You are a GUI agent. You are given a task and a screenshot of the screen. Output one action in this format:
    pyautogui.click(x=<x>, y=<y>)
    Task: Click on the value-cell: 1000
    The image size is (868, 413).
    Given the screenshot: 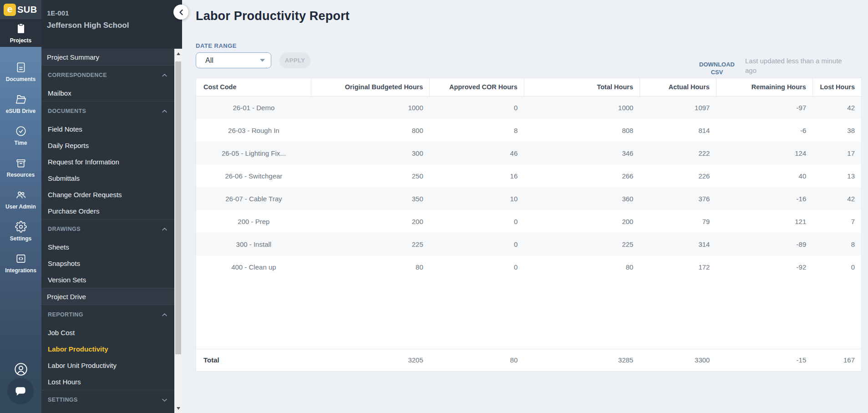 What is the action you would take?
    pyautogui.click(x=371, y=107)
    